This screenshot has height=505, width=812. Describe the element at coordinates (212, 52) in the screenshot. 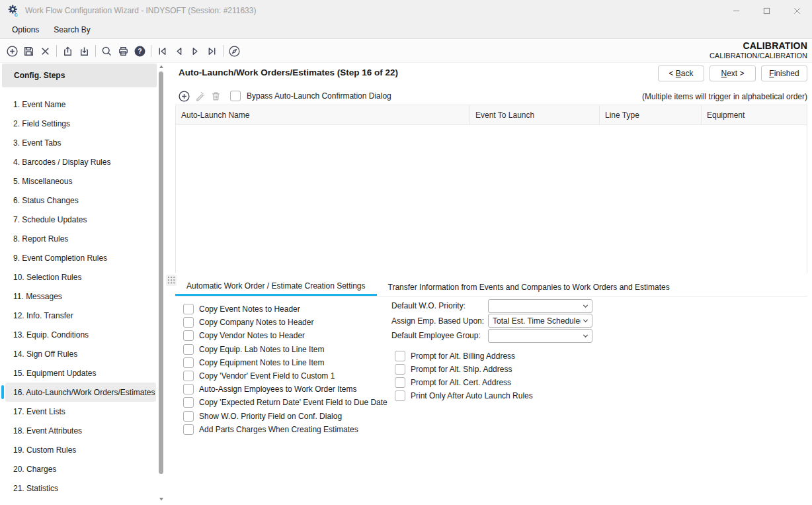

I see `last-record-icon` at that location.